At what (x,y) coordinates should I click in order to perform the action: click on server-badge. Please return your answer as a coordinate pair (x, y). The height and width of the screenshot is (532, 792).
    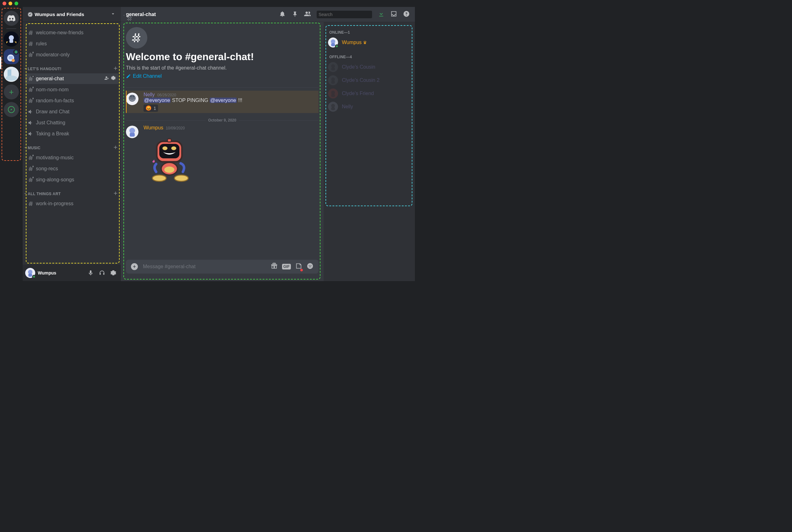
    Looking at the image, I should click on (16, 52).